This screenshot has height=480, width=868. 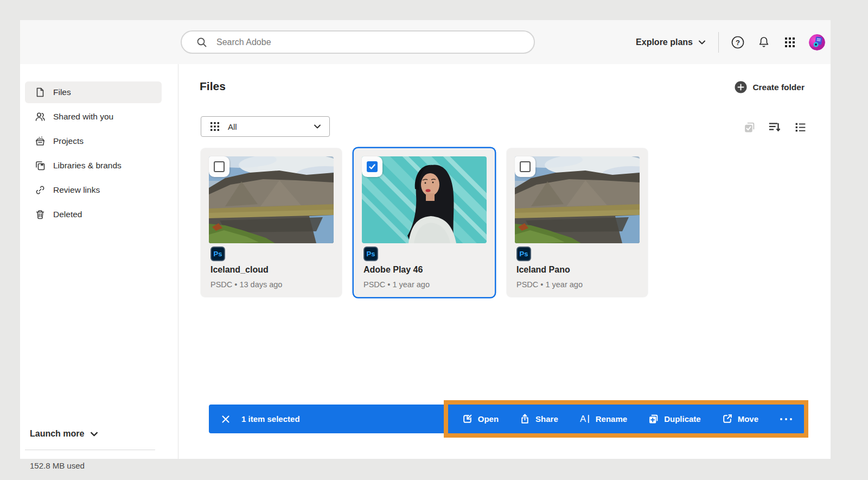 I want to click on storage-used-label: 152.8 MB used, so click(x=58, y=466).